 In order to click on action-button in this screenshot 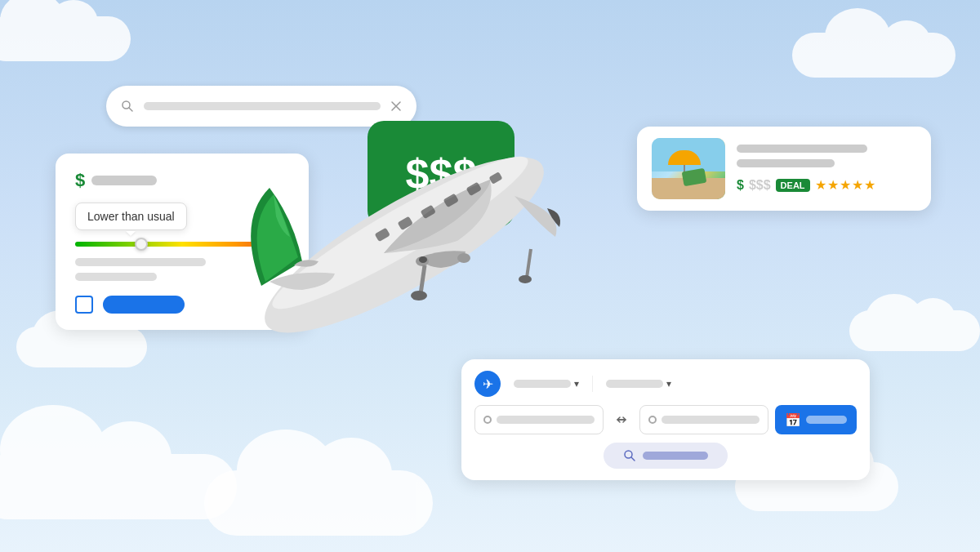, I will do `click(144, 305)`.